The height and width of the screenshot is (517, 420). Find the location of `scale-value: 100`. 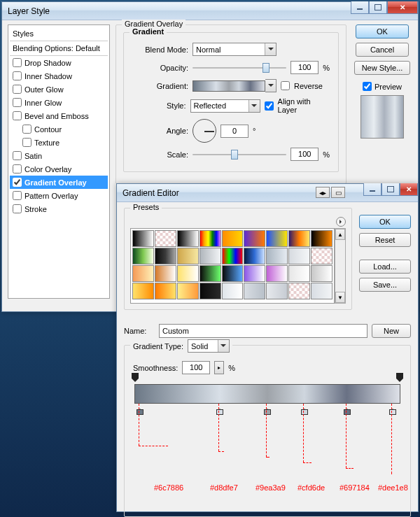

scale-value: 100 is located at coordinates (304, 154).